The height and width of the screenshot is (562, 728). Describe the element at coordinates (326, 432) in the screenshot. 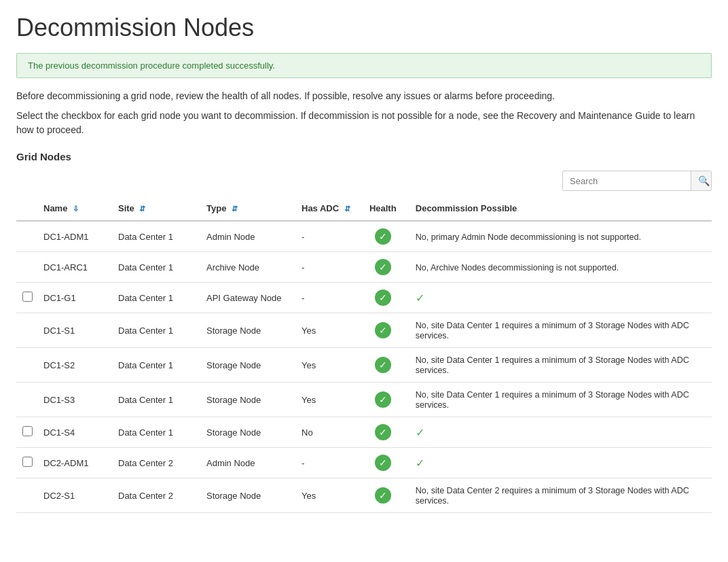

I see `row-has-adc: No` at that location.